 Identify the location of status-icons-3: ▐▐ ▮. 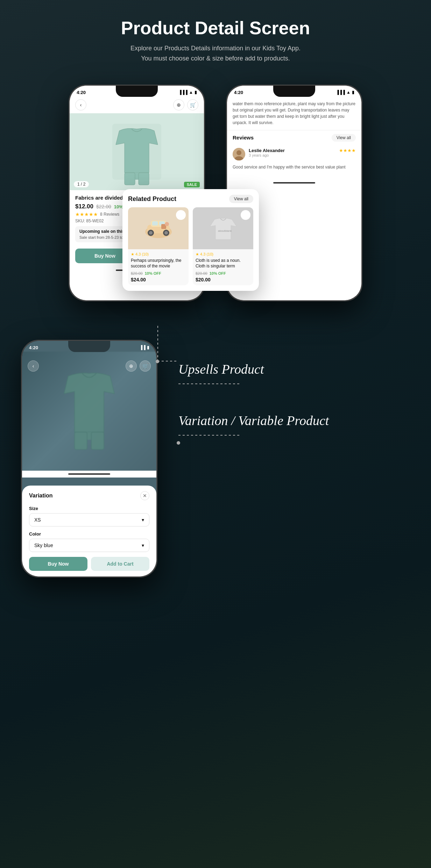
(144, 347).